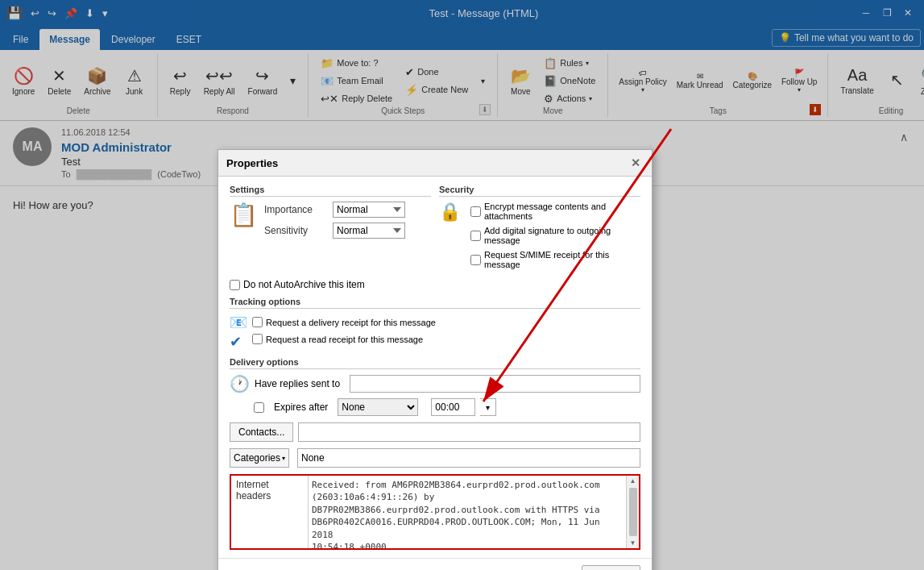 The image size is (924, 570). I want to click on read-receipt-row: Request a read receipt for this message, so click(446, 339).